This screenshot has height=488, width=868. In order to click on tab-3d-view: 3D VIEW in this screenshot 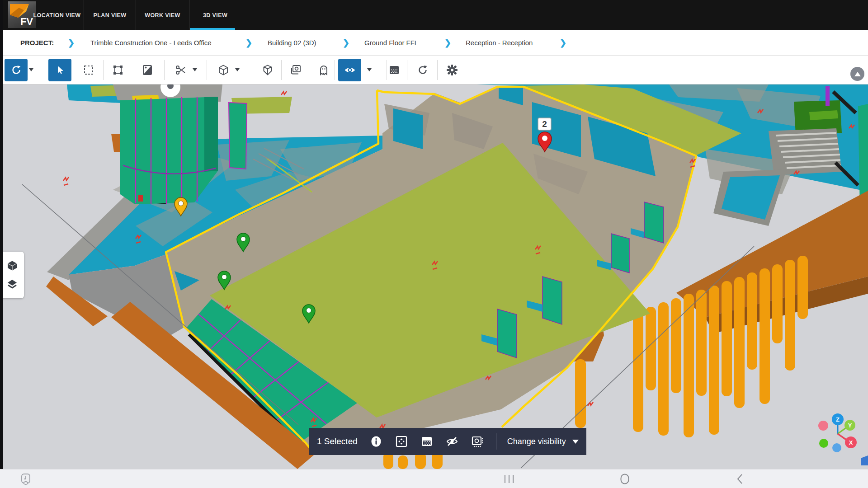, I will do `click(215, 15)`.